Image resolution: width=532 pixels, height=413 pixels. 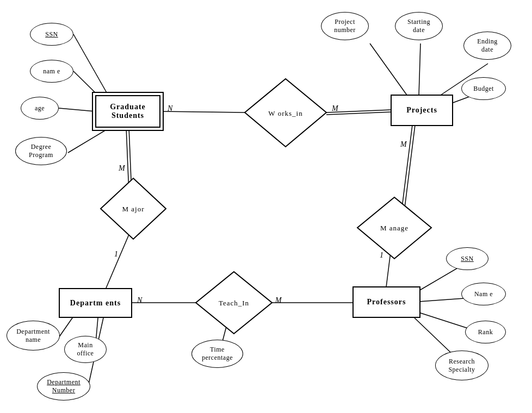 I want to click on entity-graduate-students: GraduateStudents, so click(x=128, y=111).